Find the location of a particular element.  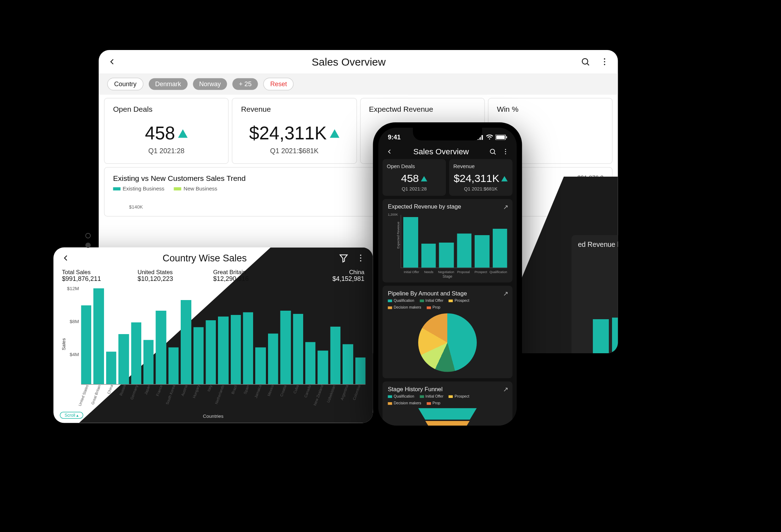

battery-icon is located at coordinates (501, 138).